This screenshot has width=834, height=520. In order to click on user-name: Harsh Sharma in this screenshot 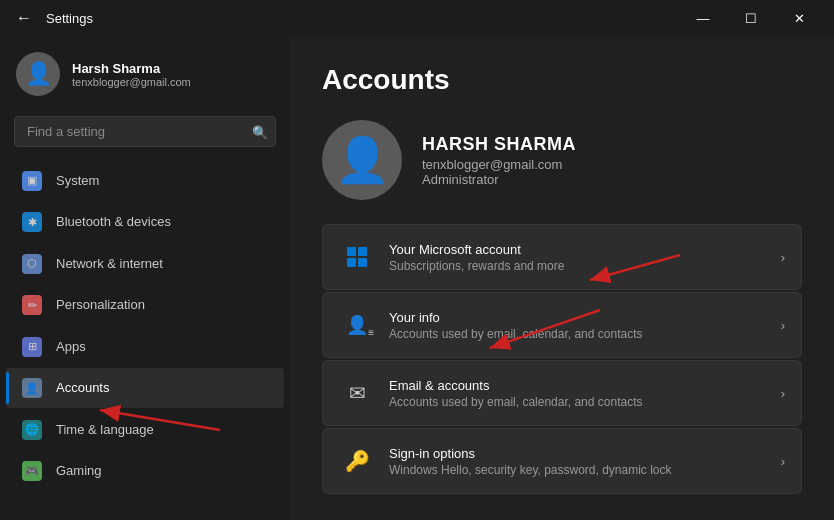, I will do `click(132, 68)`.